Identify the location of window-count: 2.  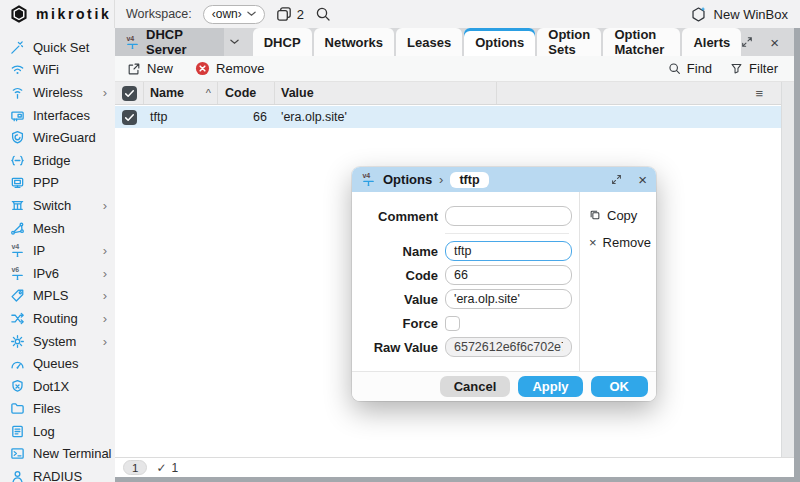
(300, 14).